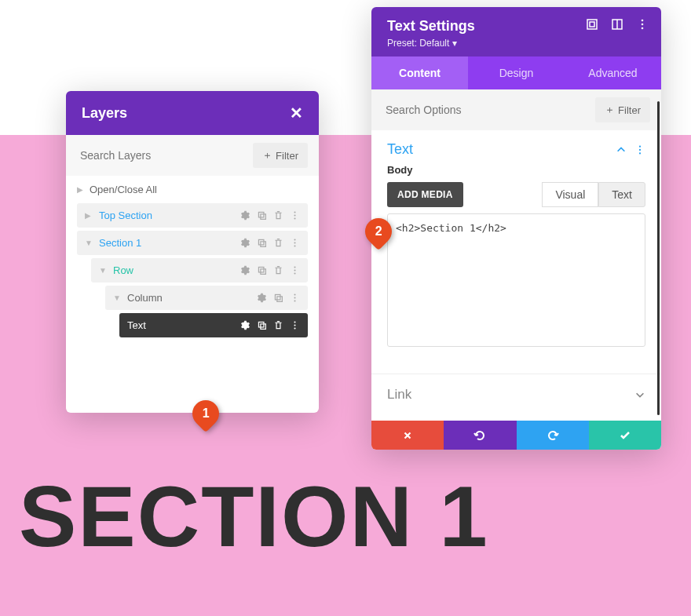 This screenshot has width=691, height=616. I want to click on redo-button, so click(553, 435).